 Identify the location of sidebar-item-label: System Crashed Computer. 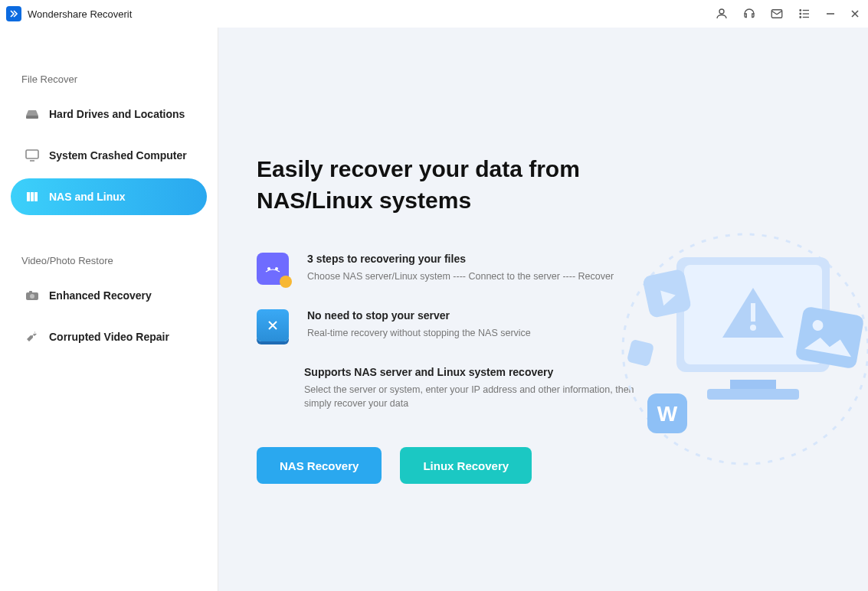
(118, 155).